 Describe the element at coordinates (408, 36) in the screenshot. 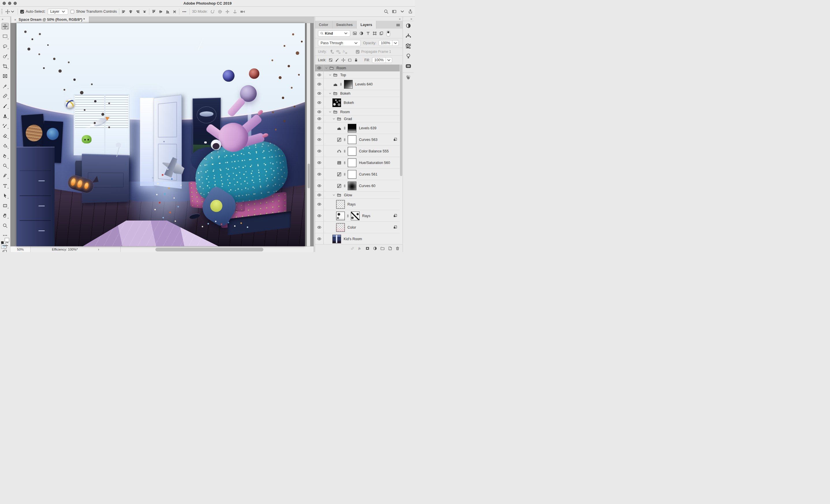

I see `paths-icon` at that location.